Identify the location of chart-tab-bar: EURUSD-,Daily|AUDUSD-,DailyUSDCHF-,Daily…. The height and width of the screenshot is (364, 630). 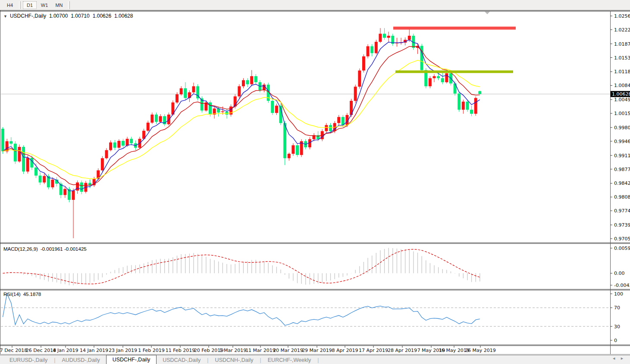
(315, 359).